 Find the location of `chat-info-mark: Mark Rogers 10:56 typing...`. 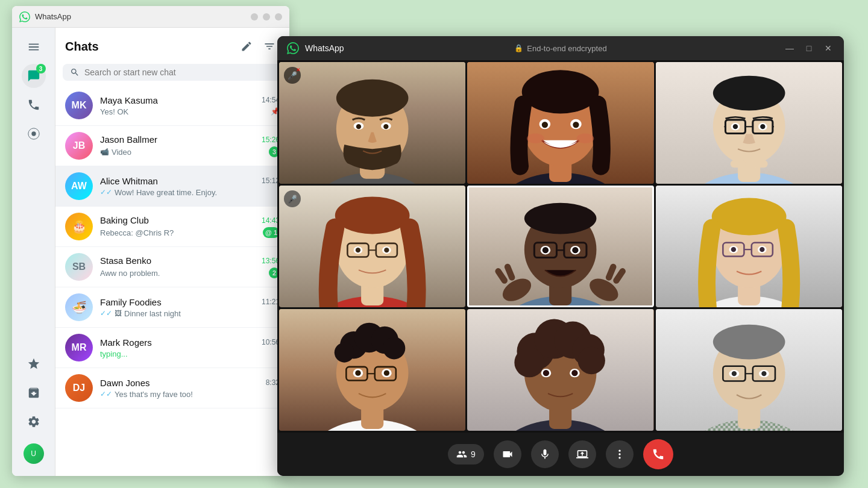

chat-info-mark: Mark Rogers 10:56 typing... is located at coordinates (190, 348).